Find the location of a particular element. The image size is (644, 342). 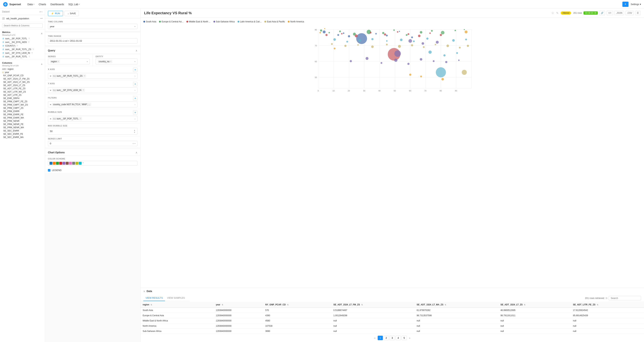

data-header: ∨ Data is located at coordinates (392, 291).